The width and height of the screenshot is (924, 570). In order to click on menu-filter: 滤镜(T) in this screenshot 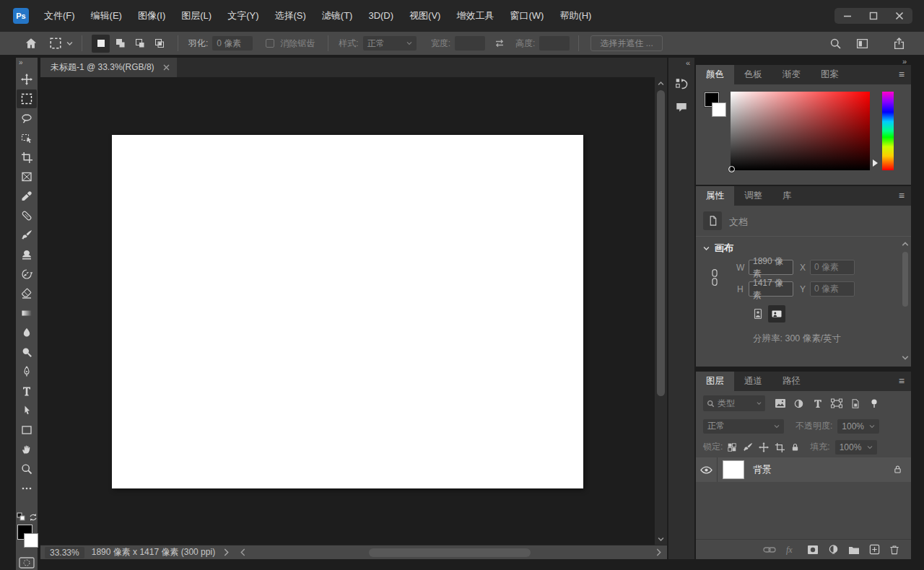, I will do `click(338, 16)`.